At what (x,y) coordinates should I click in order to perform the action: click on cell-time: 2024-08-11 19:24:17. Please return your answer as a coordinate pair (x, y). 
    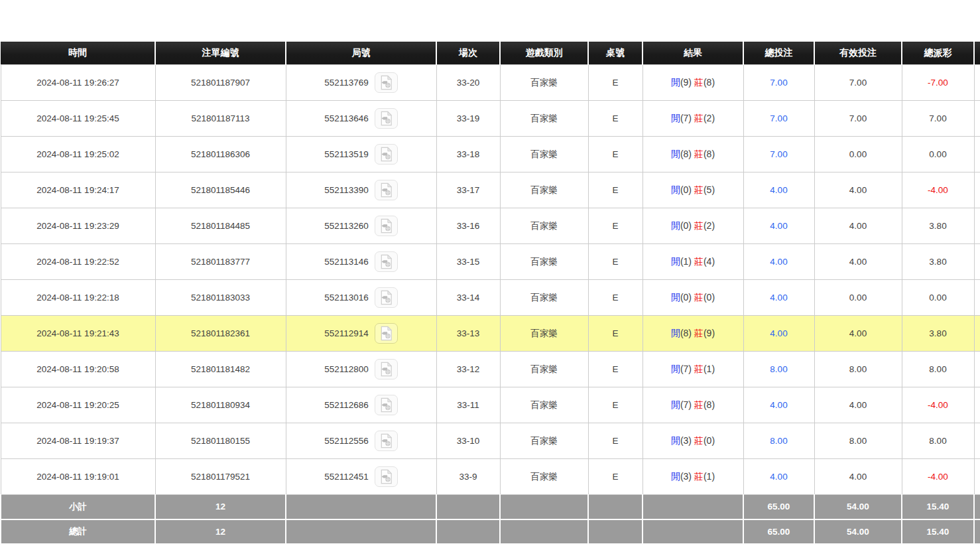
    Looking at the image, I should click on (78, 190).